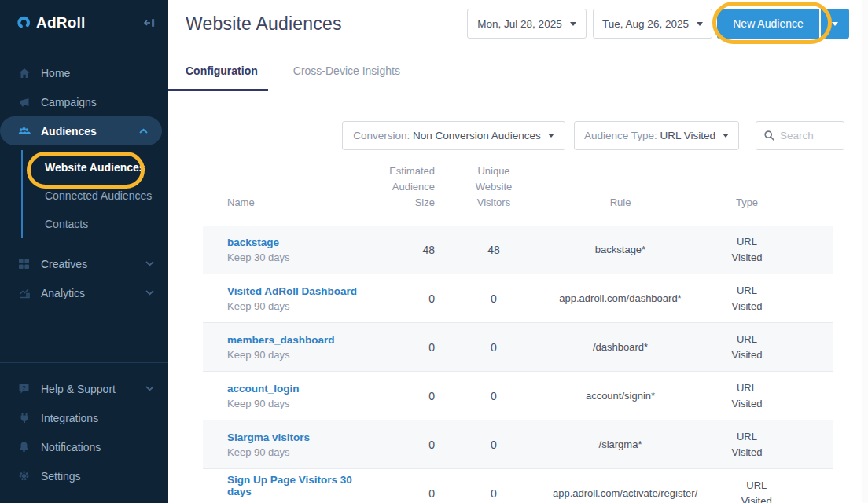  Describe the element at coordinates (222, 77) in the screenshot. I see `tab-configuration: Configuration` at that location.